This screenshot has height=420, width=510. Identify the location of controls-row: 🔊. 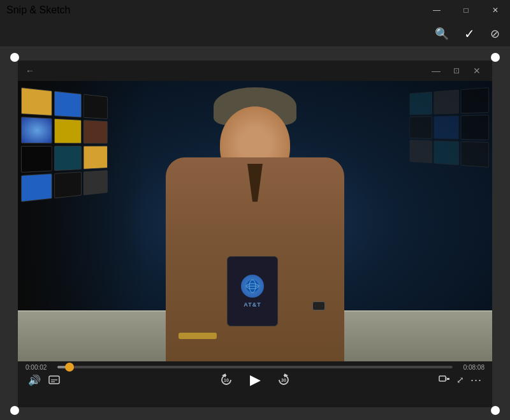
(255, 380).